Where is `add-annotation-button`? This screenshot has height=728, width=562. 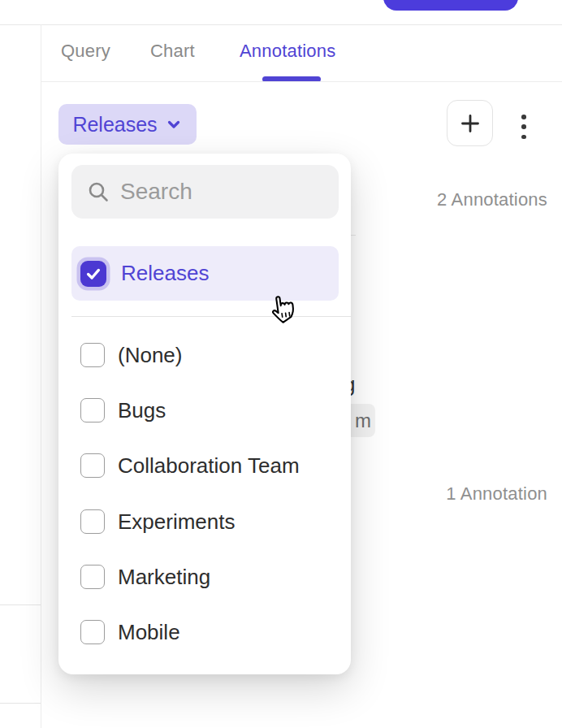 add-annotation-button is located at coordinates (469, 124).